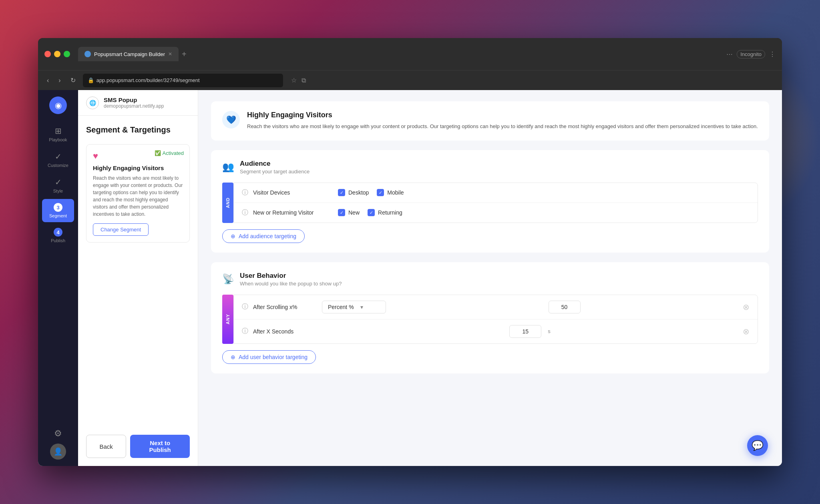 This screenshot has height=504, width=820. Describe the element at coordinates (148, 80) in the screenshot. I see `url-text: app.popupsmart.com/builder/32749/segment` at that location.